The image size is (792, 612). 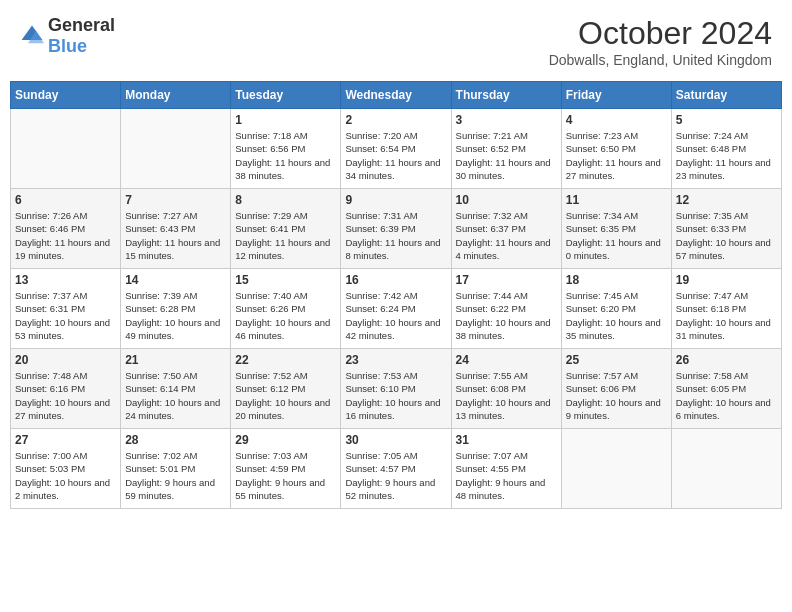 What do you see at coordinates (286, 200) in the screenshot?
I see `day-number: 8` at bounding box center [286, 200].